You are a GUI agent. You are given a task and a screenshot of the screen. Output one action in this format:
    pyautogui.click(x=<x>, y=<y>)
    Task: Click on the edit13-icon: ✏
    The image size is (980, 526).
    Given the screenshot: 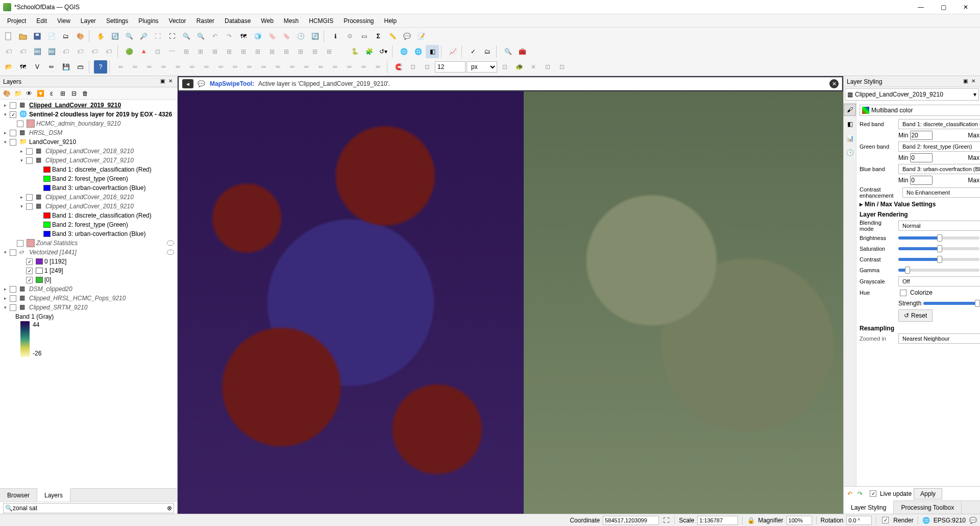 What is the action you would take?
    pyautogui.click(x=292, y=67)
    